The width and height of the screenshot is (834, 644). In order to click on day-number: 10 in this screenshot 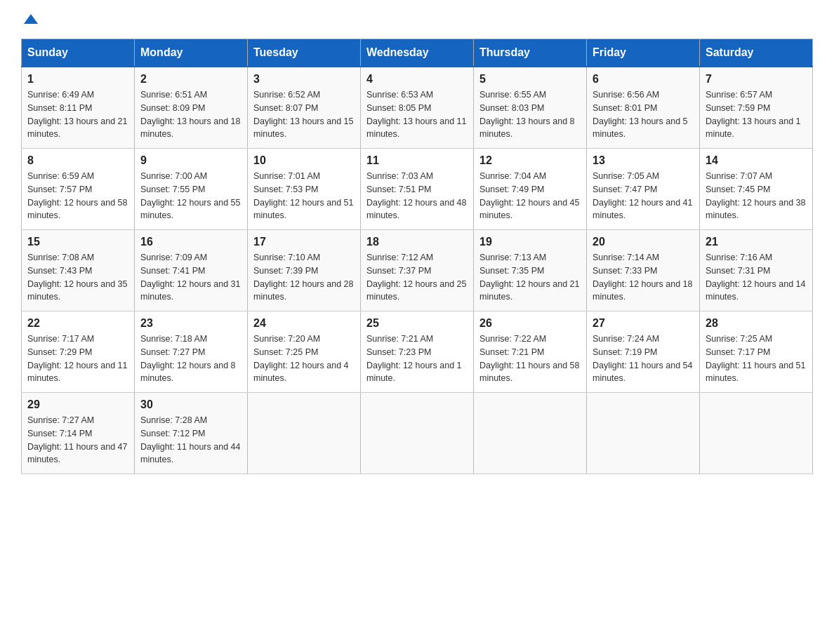, I will do `click(304, 161)`.